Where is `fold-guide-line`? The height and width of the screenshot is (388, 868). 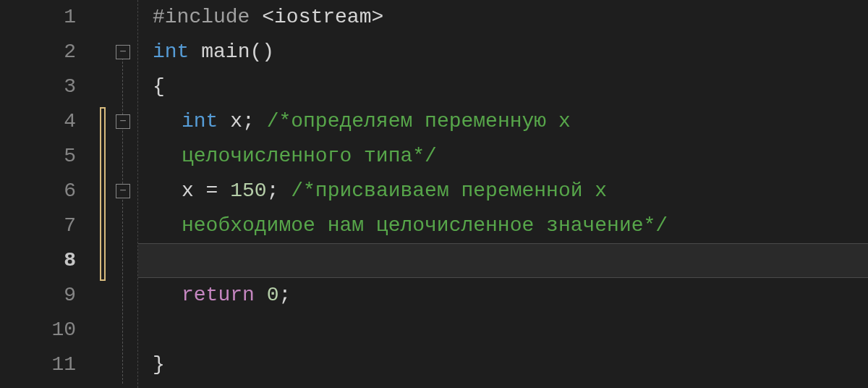
fold-guide-line is located at coordinates (123, 217).